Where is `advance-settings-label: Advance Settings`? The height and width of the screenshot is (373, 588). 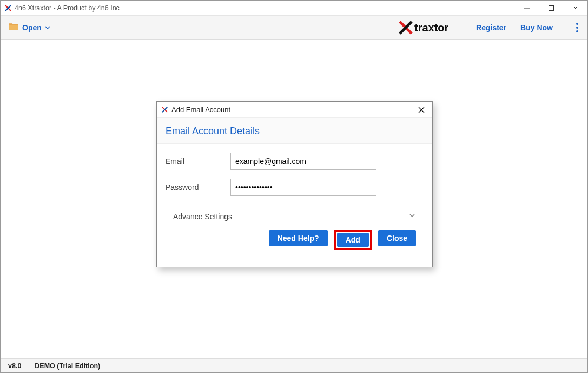 advance-settings-label: Advance Settings is located at coordinates (291, 217).